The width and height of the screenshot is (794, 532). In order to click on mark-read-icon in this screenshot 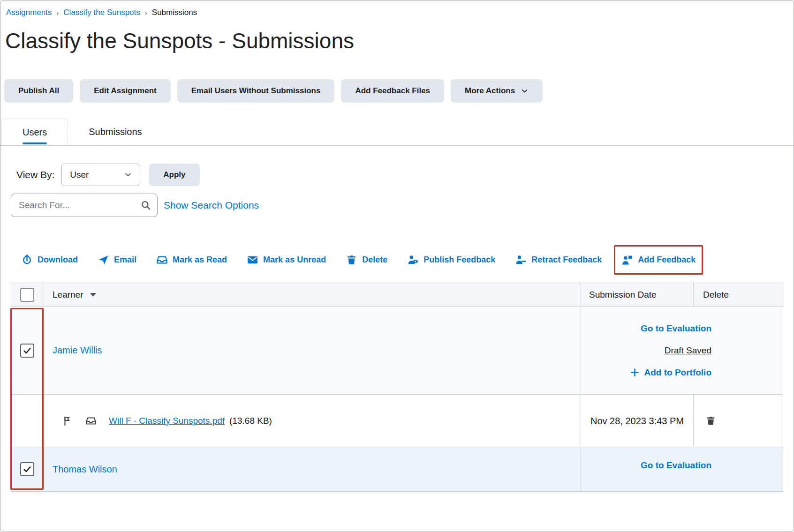, I will do `click(162, 260)`.